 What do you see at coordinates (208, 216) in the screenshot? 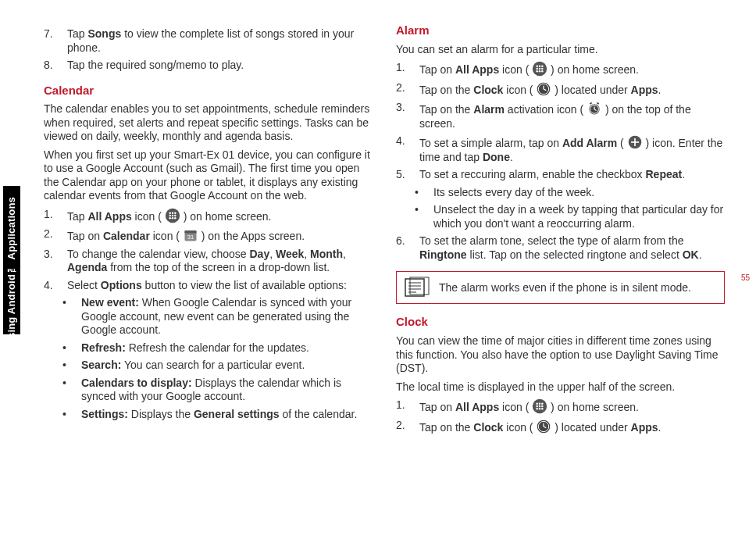
I see `list-item: 1. Tap All Apps icon ( ) on home screen.` at bounding box center [208, 216].